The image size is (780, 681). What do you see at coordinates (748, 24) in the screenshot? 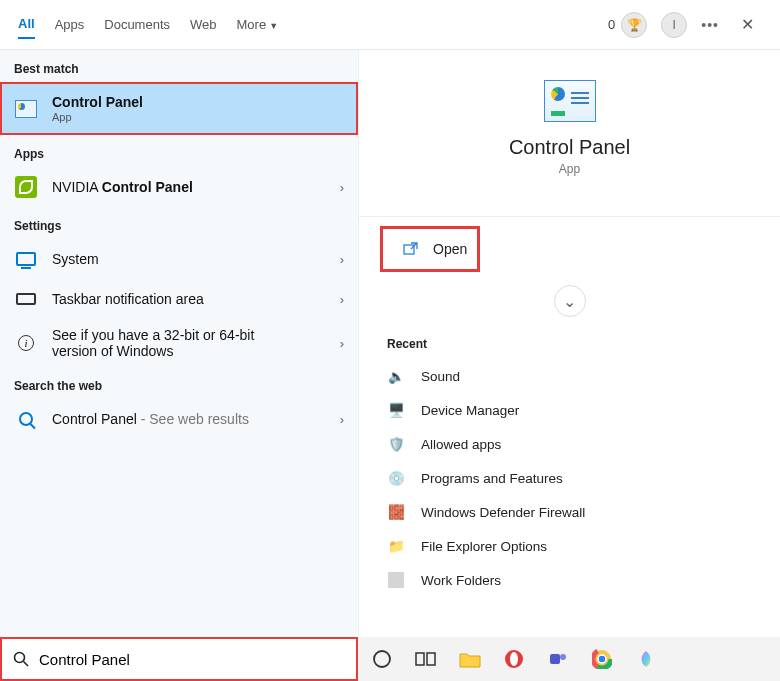
I see `close-button: ✕` at bounding box center [748, 24].